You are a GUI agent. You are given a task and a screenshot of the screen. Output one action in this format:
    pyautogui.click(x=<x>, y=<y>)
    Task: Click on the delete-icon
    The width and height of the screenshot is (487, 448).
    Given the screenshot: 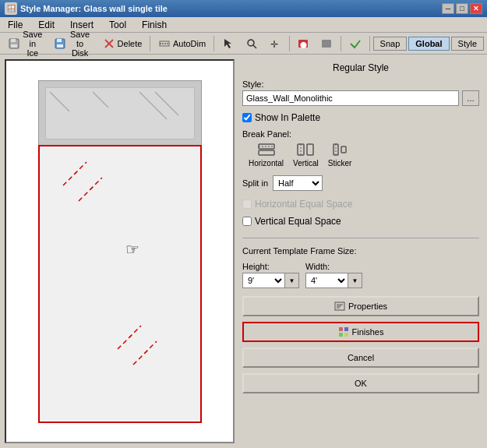 What is the action you would take?
    pyautogui.click(x=109, y=44)
    